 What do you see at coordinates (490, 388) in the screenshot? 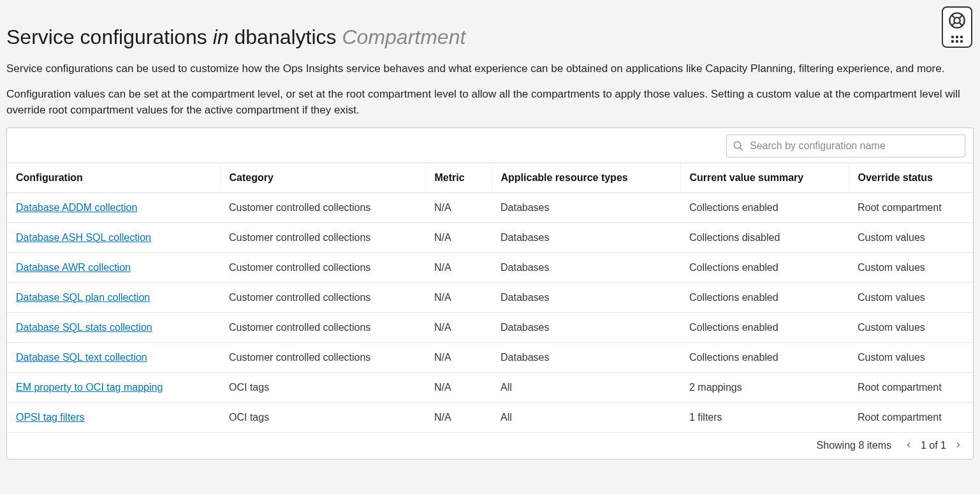
I see `table-row: EM property to OCI tag mappingOCI tagsN/…` at bounding box center [490, 388].